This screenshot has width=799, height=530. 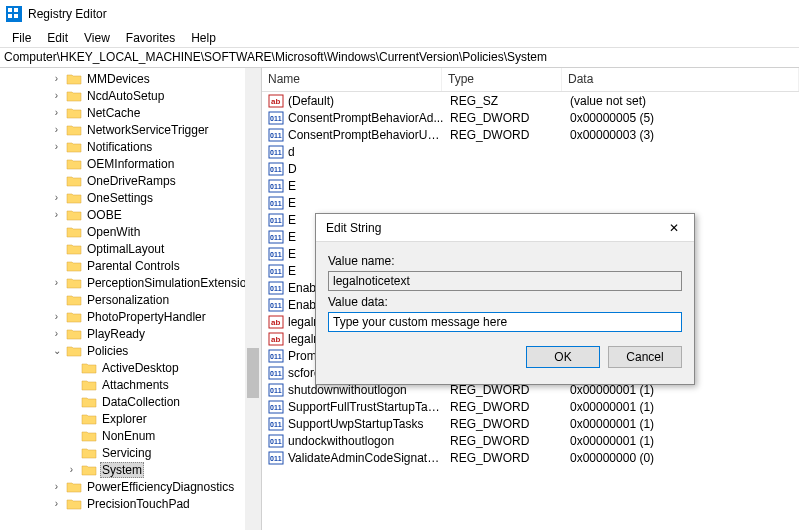 What do you see at coordinates (22, 38) in the screenshot?
I see `menu-file: File` at bounding box center [22, 38].